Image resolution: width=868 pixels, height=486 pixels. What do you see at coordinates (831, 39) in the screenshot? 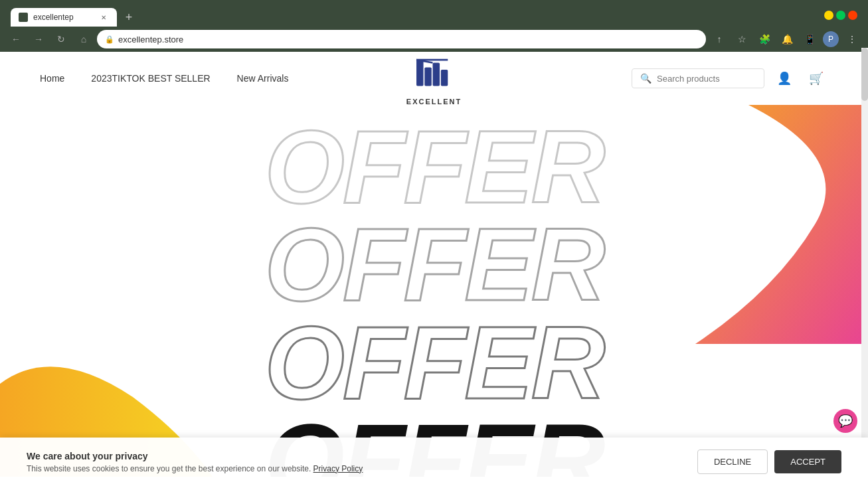
I see `profile-avatar: P` at bounding box center [831, 39].